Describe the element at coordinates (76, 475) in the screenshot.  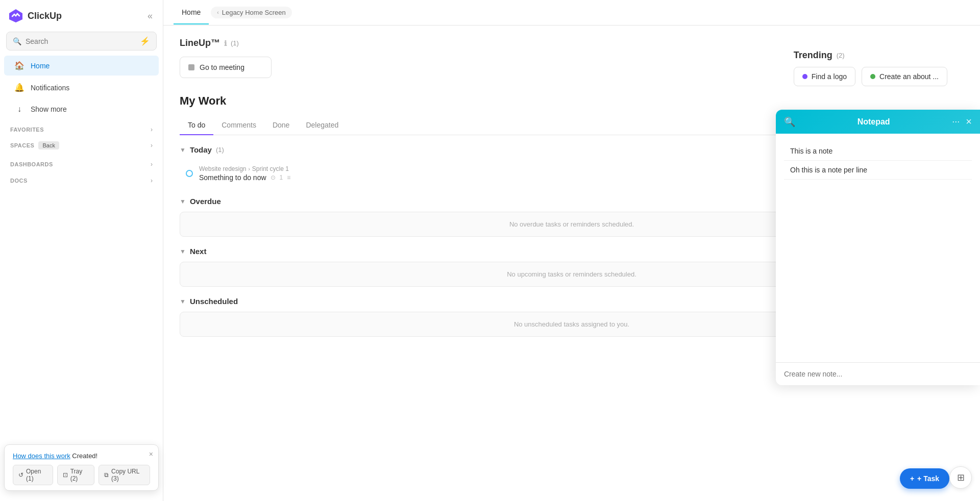
I see `toast-tray-button: ⊡ Tray (2)` at that location.